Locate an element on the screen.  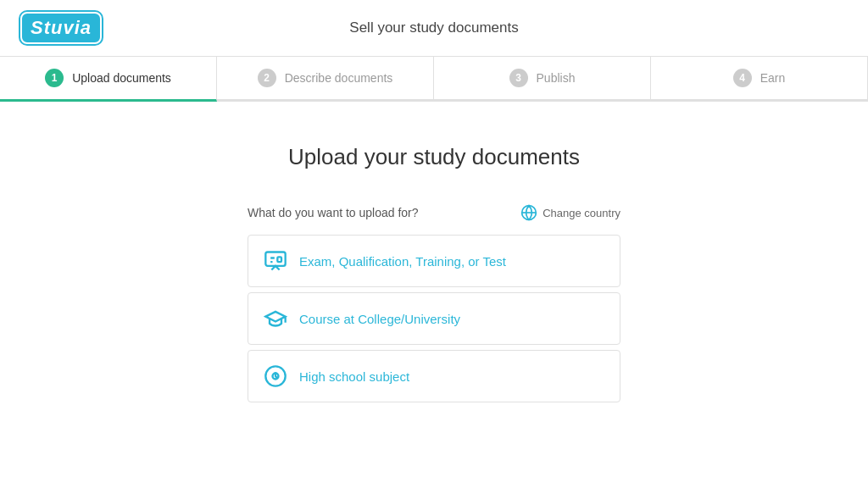
steps-nav: 1 Upload documents 2 Describe documents … is located at coordinates (434, 80).